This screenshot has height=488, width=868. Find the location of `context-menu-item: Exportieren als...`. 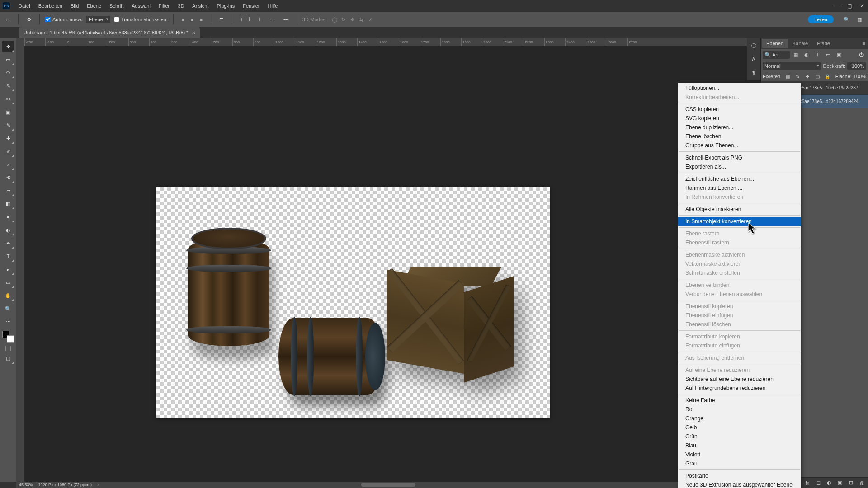

context-menu-item: Exportieren als... is located at coordinates (740, 167).